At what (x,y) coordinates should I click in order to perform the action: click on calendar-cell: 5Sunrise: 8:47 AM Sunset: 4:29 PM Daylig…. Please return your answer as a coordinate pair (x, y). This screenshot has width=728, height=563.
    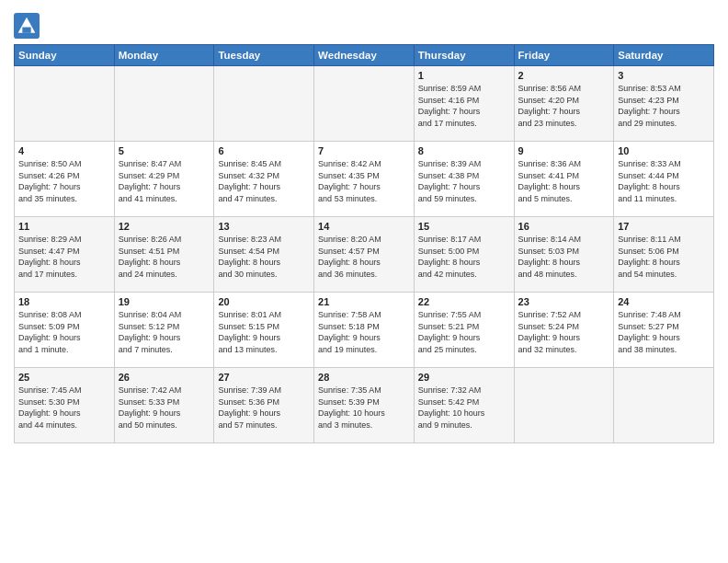
    Looking at the image, I should click on (164, 179).